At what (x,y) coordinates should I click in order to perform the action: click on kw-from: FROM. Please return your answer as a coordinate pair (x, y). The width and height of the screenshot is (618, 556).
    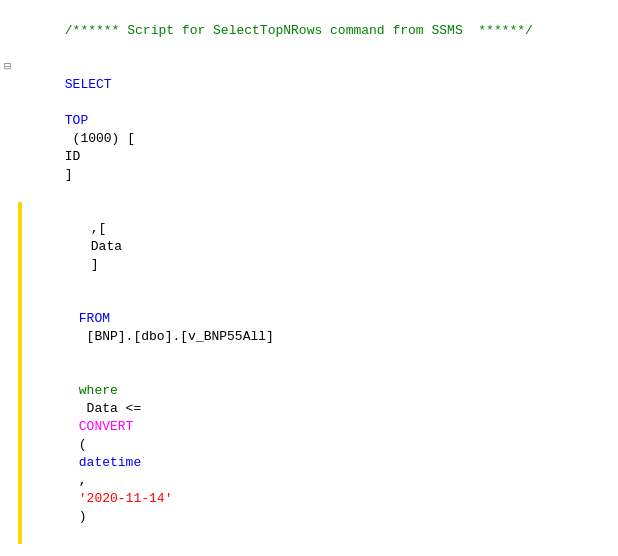
    Looking at the image, I should click on (94, 318).